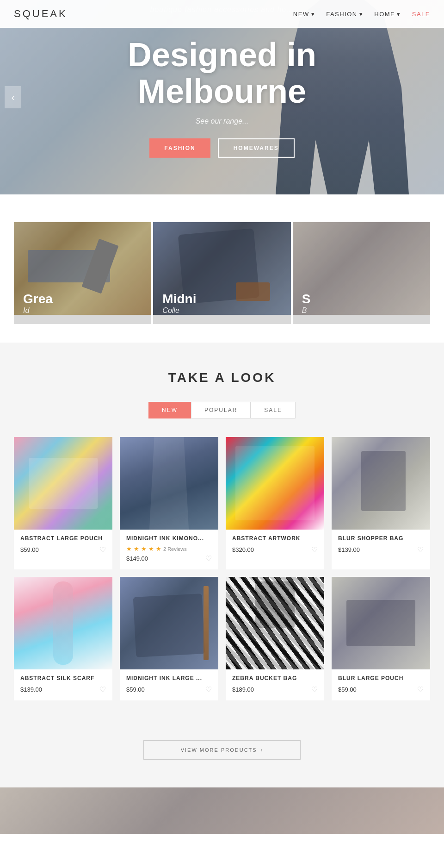  Describe the element at coordinates (63, 678) in the screenshot. I see `product-name: ABSTRACT SILK SCARF` at that location.